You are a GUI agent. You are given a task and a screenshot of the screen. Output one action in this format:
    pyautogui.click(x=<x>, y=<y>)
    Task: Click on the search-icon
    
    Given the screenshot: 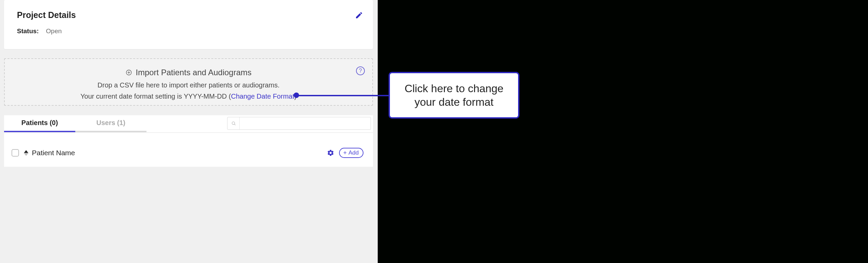 What is the action you would take?
    pyautogui.click(x=234, y=123)
    